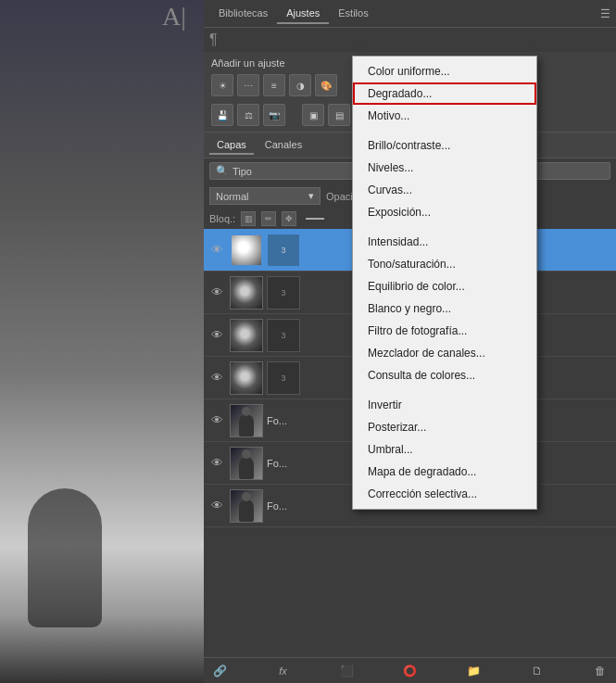 This screenshot has height=683, width=616. I want to click on menu-item-3: Brillo/contraste..., so click(445, 145).